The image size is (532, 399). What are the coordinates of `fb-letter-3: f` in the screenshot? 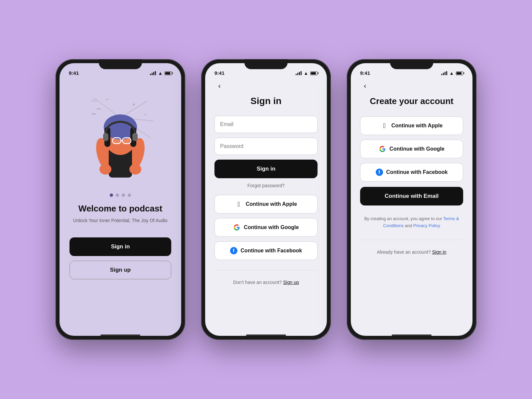 It's located at (379, 172).